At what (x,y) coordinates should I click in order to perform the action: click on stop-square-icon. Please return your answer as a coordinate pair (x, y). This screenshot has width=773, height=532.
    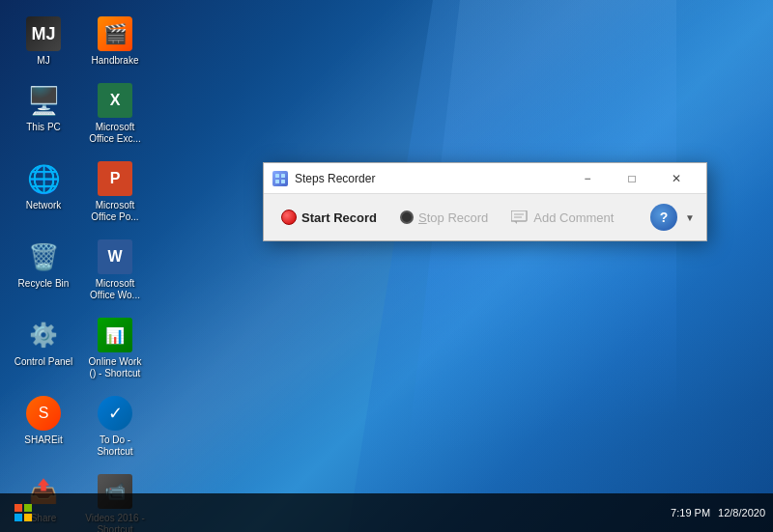
    Looking at the image, I should click on (407, 217).